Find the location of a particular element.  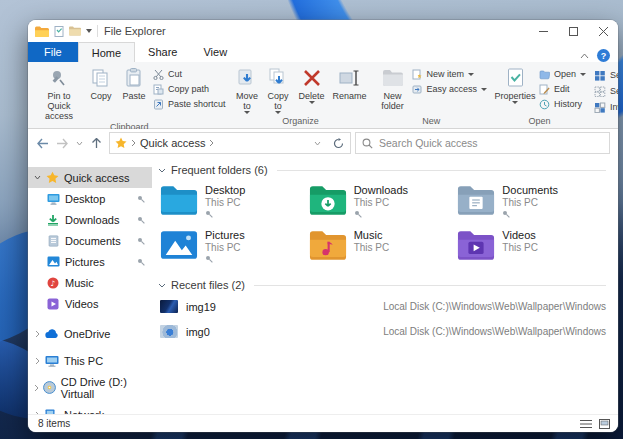

move-to-icon is located at coordinates (247, 78).